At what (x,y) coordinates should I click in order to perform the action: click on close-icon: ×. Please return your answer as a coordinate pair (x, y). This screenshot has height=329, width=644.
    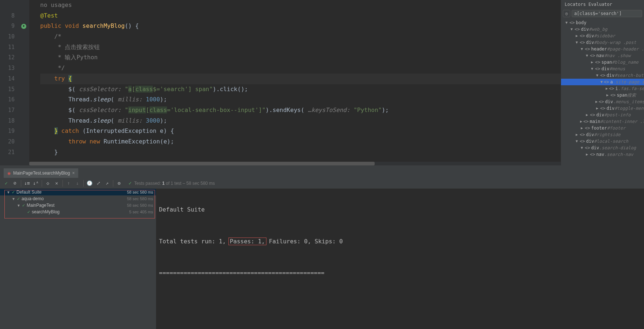
    Looking at the image, I should click on (73, 173).